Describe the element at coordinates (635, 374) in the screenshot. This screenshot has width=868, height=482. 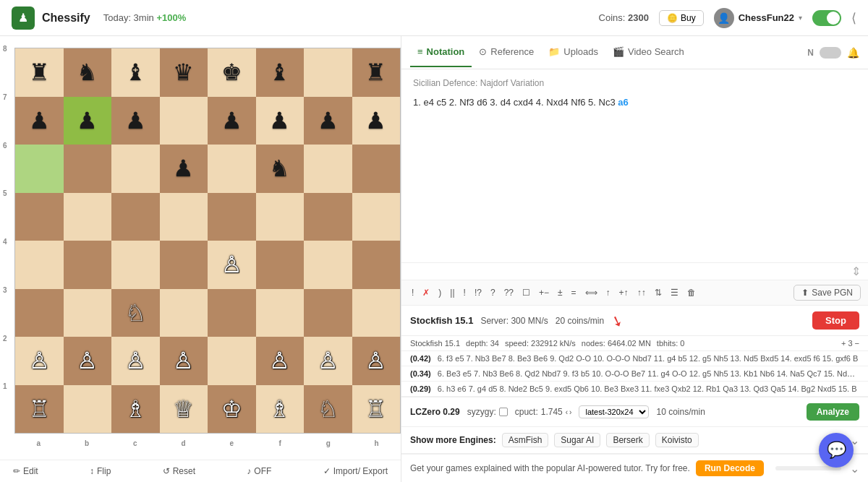
I see `engine-line-2: (0.34) 6. Be3 e5 7. Nb3 Be6 8. Qd2 Nbd7 …` at that location.